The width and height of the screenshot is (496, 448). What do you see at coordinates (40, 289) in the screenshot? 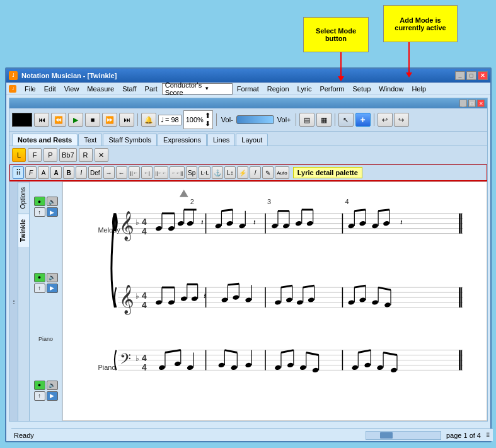
I see `piano-upper-up-button: ↑` at bounding box center [40, 289].